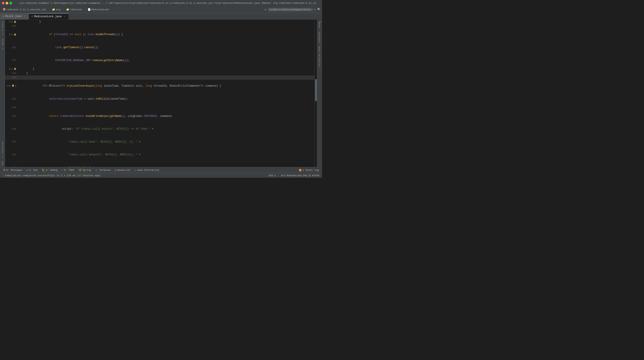 This screenshot has height=360, width=644. What do you see at coordinates (32, 17) in the screenshot?
I see `redisson-icon: R` at bounding box center [32, 17].